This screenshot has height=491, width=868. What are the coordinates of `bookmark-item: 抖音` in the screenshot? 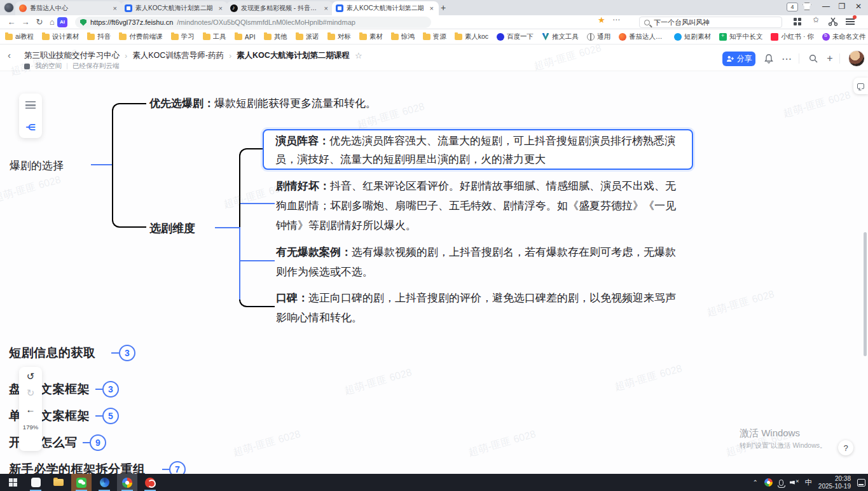 It's located at (99, 37).